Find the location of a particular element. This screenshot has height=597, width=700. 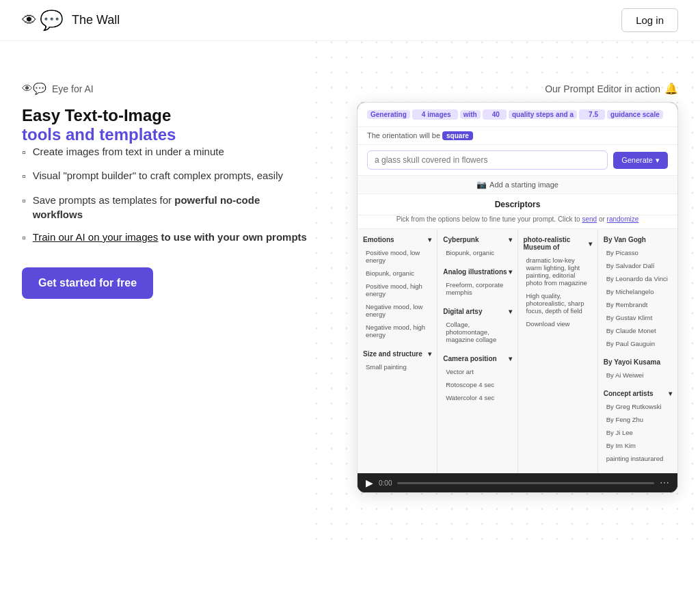

camera-title: Camera position ▾ is located at coordinates (477, 358).